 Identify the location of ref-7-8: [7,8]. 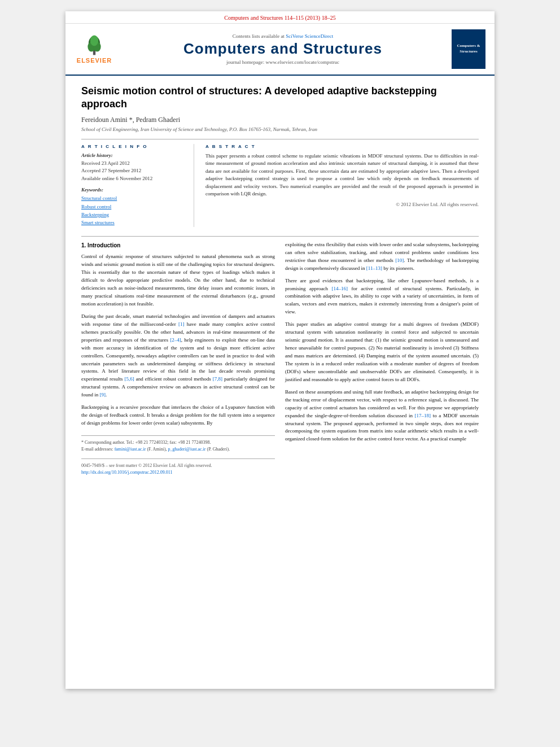
(218, 379).